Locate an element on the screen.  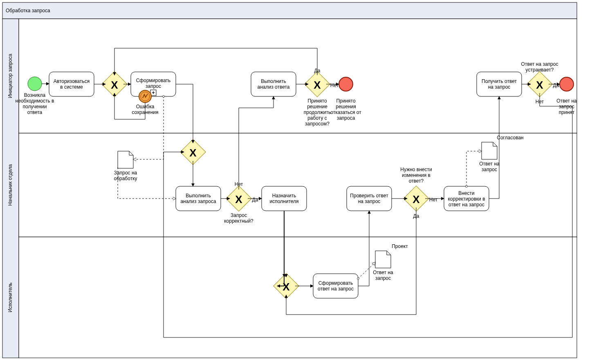
gw-continue-l3: продолжить is located at coordinates (317, 112).